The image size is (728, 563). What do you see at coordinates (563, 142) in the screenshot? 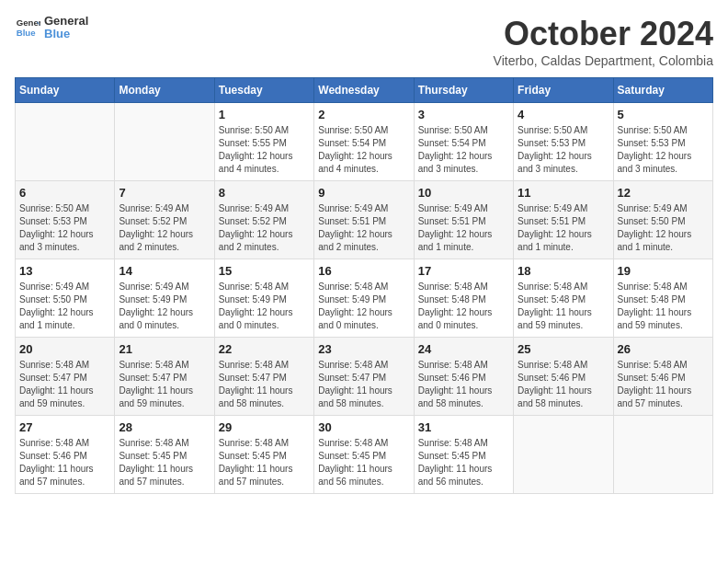
I see `calendar-cell: 4Sunrise: 5:50 AM Sunset: 5:53 PM Daylig…` at bounding box center [563, 142].